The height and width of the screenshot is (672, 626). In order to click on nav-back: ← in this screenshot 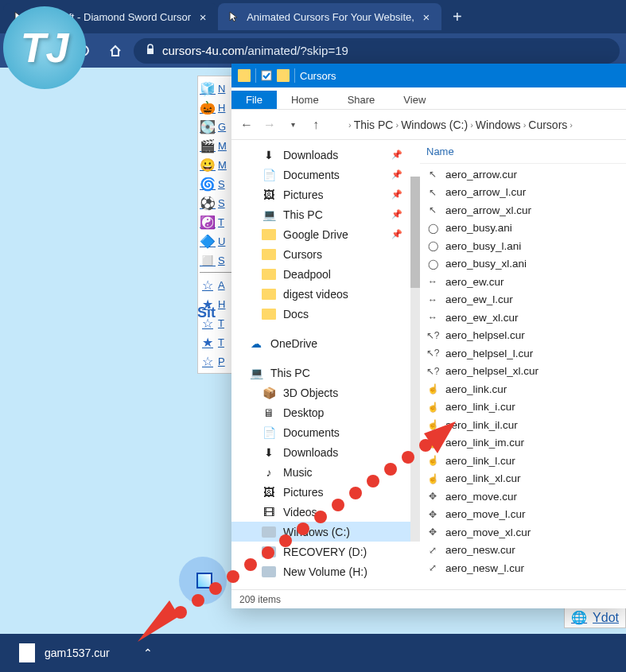, I will do `click(247, 125)`.